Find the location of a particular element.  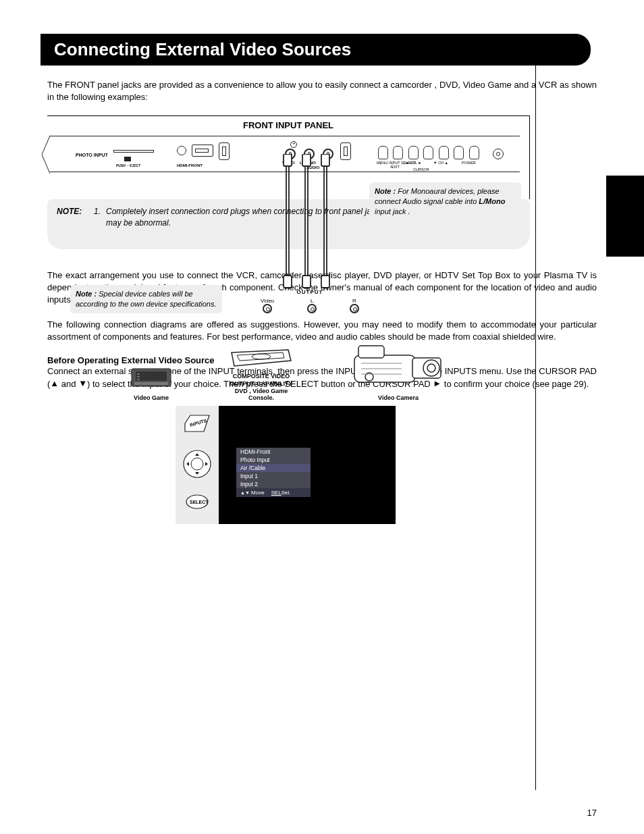

section-header: Connecting External Video Sources is located at coordinates (316, 50).